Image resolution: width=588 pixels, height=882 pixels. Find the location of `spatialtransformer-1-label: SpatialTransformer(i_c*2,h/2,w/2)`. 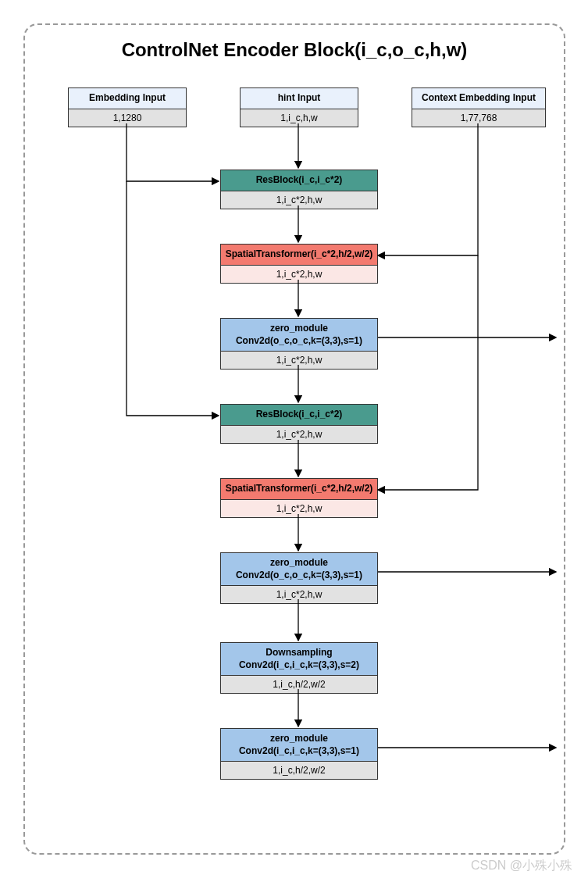

spatialtransformer-1-label: SpatialTransformer(i_c*2,h/2,w/2) is located at coordinates (299, 255).